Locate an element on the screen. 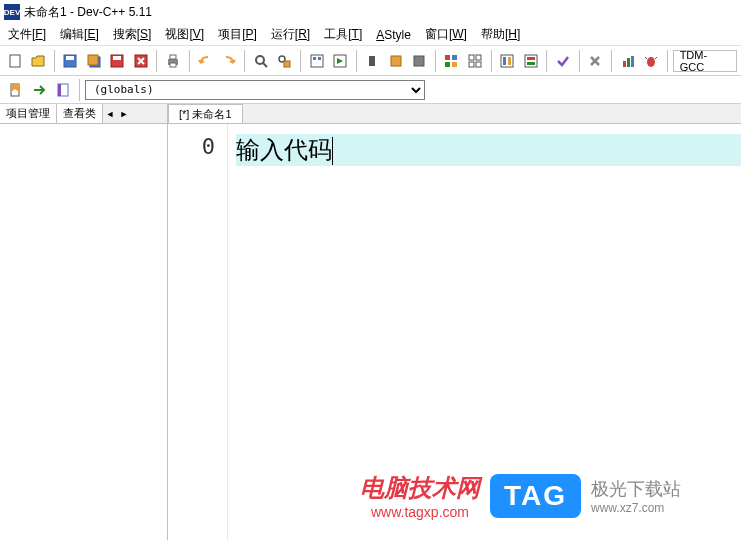 The image size is (741, 540). compile-icon is located at coordinates (316, 61).